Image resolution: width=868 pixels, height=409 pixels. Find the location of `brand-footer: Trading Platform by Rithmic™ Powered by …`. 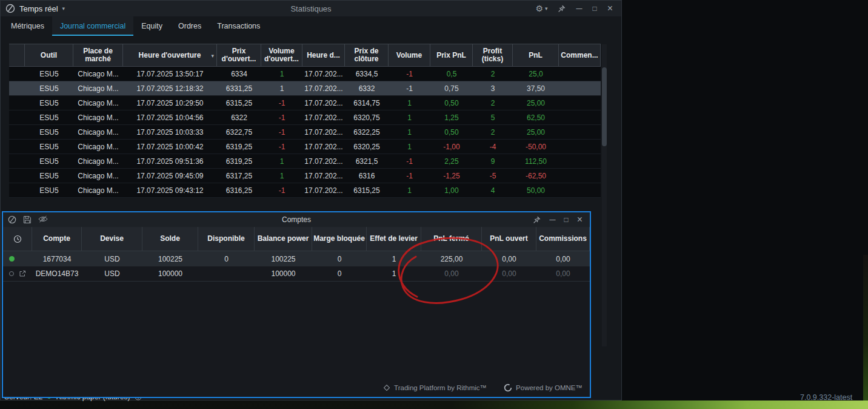

brand-footer: Trading Platform by Rithmic™ Powered by … is located at coordinates (482, 388).